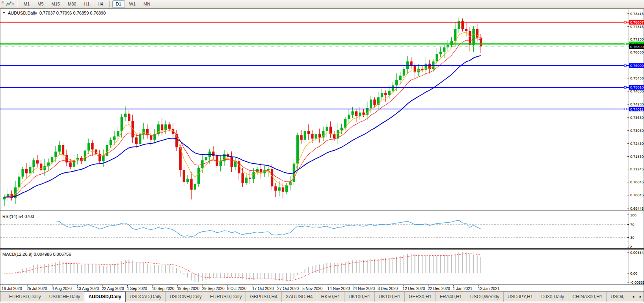  I want to click on price-tick-label: 0.71830, so click(637, 157).